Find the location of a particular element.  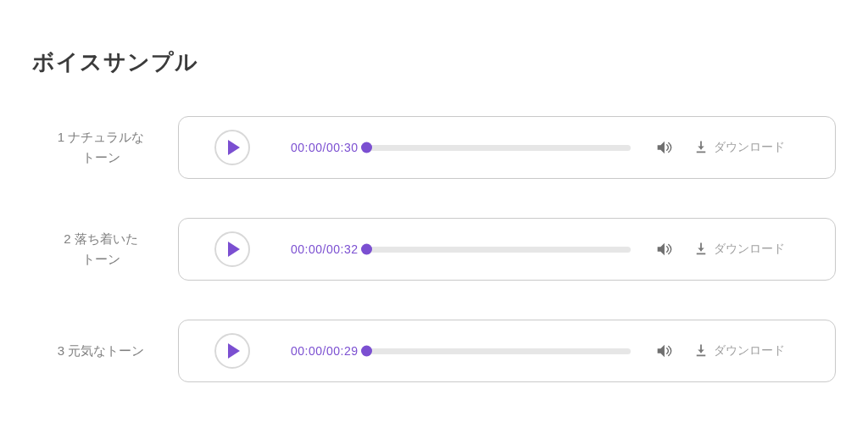

audio-player: 00:00/00:32 ダウンロード is located at coordinates (507, 249).